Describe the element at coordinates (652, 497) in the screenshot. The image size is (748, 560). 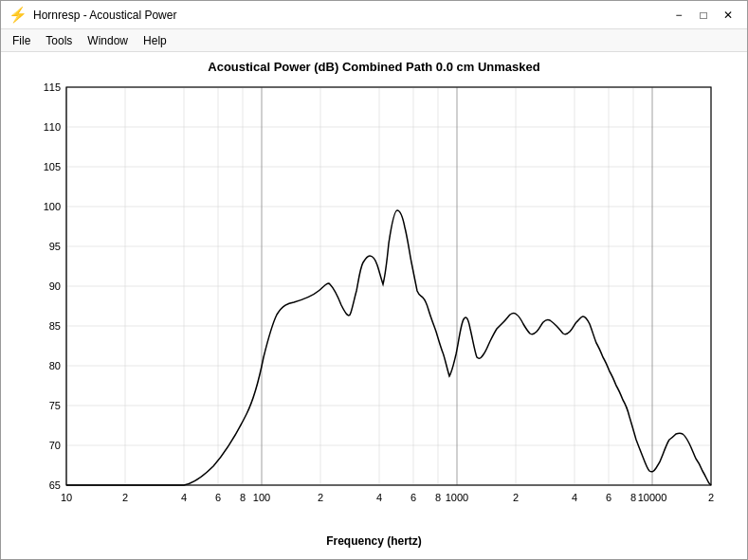
I see `svg-text: 10000` at that location.